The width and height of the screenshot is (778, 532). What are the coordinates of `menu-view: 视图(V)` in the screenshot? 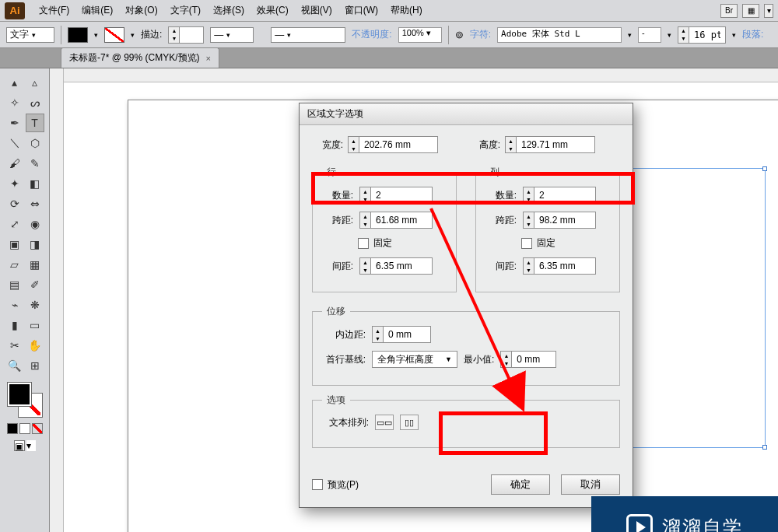 It's located at (317, 11).